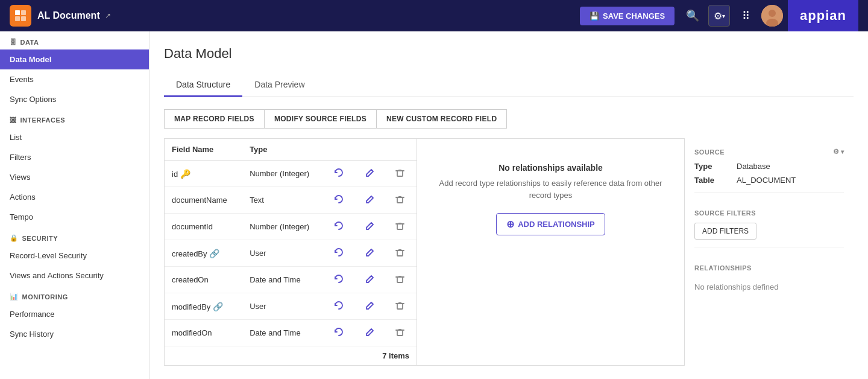 The height and width of the screenshot is (379, 868). Describe the element at coordinates (75, 314) in the screenshot. I see `sidebar-item-performance: Performance` at that location.